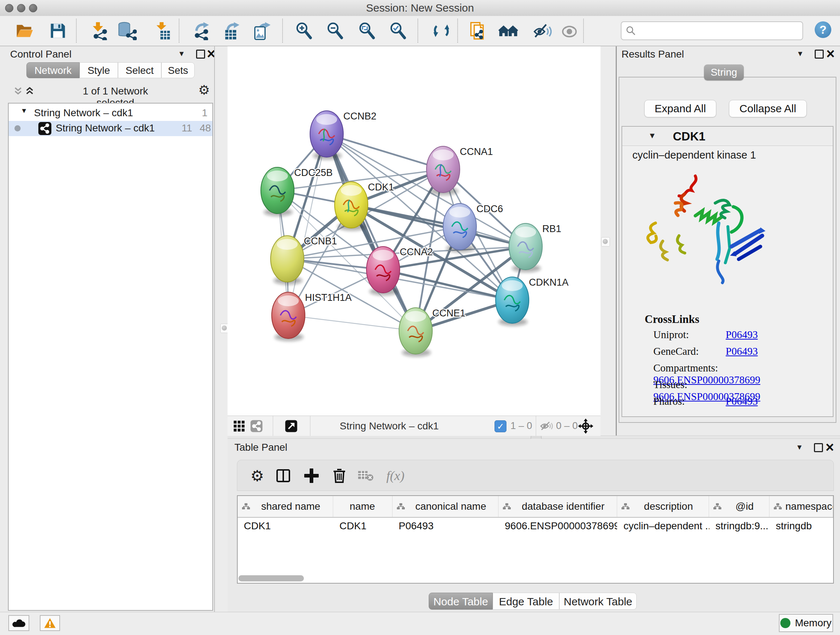 This screenshot has height=635, width=840. What do you see at coordinates (327, 135) in the screenshot?
I see `network-node-ccnb2` at bounding box center [327, 135].